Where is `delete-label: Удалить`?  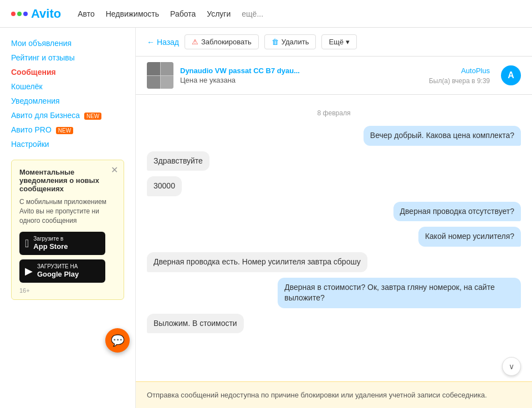
delete-label: Удалить is located at coordinates (295, 42).